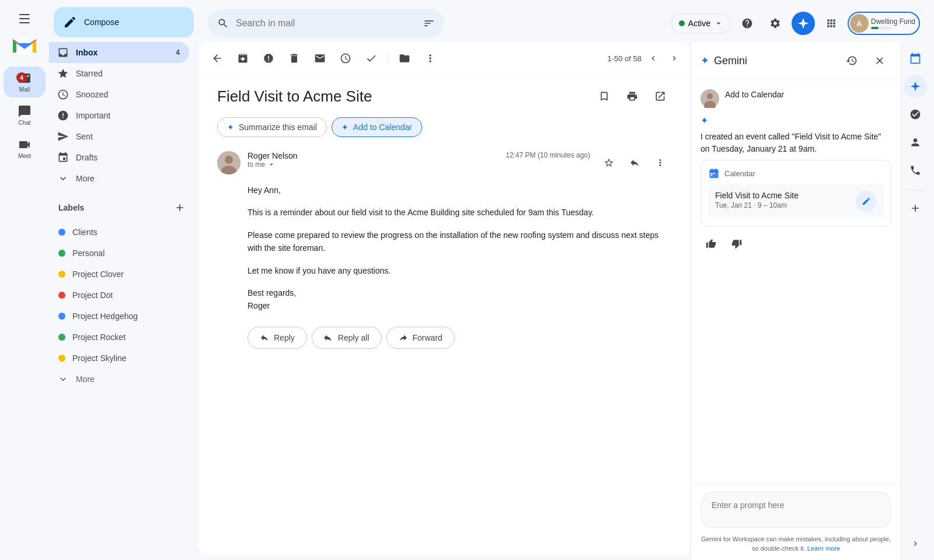 The image size is (934, 560). I want to click on nav-mail: 4 Mail, so click(25, 82).